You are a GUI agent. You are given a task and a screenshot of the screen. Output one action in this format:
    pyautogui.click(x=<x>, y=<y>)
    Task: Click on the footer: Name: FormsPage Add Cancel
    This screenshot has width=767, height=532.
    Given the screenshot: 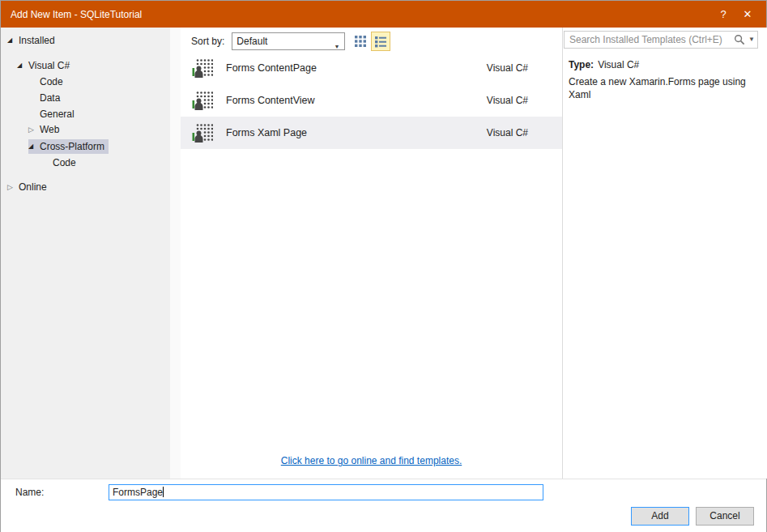 What is the action you would take?
    pyautogui.click(x=384, y=505)
    